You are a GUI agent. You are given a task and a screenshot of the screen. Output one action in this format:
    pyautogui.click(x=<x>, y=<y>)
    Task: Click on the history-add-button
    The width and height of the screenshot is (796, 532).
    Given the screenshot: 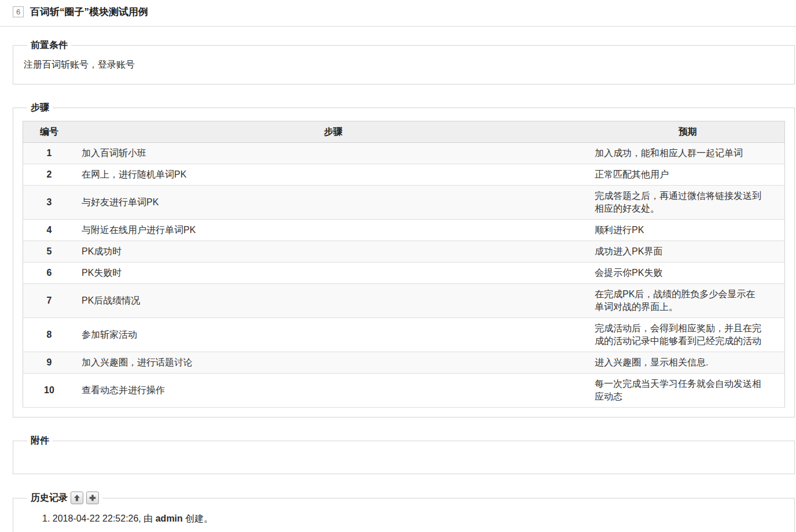 What is the action you would take?
    pyautogui.click(x=93, y=498)
    